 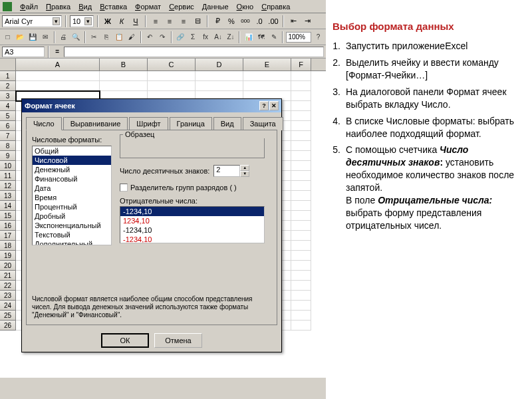 What do you see at coordinates (178, 340) in the screenshot?
I see `cancel-button: Отмена` at bounding box center [178, 340].